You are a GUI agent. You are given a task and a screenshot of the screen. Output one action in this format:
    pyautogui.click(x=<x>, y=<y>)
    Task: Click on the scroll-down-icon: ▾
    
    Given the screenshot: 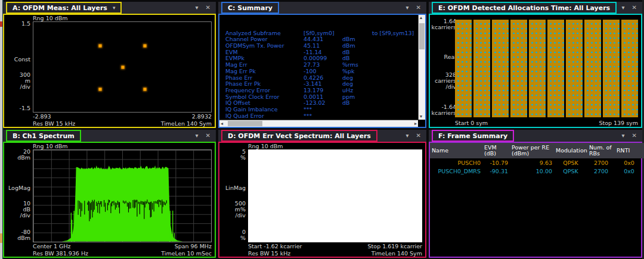 What is the action you would take?
    pyautogui.click(x=421, y=117)
    